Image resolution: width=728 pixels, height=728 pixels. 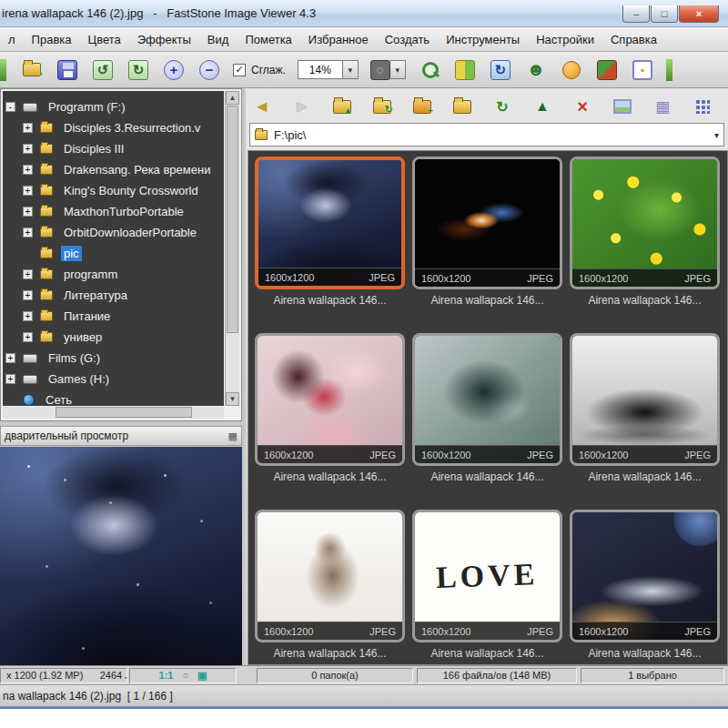 I want to click on menu-item: Создать, so click(x=408, y=40).